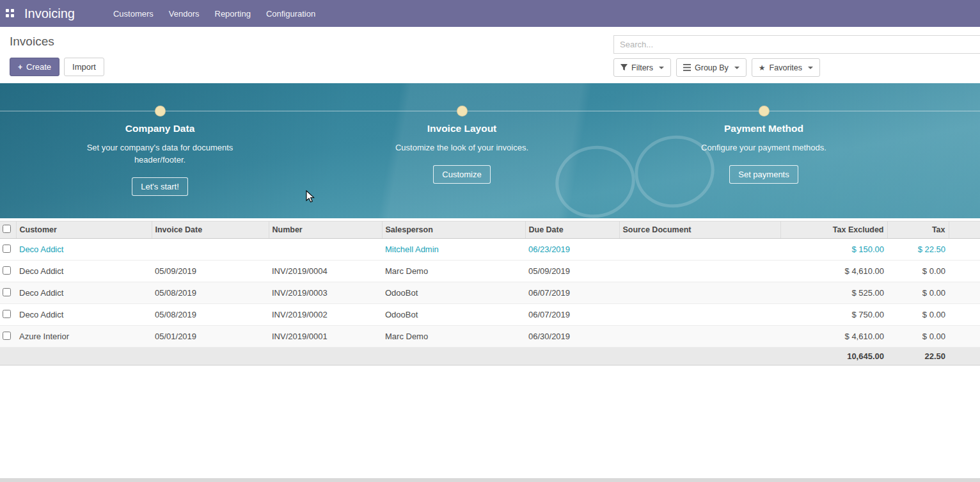 This screenshot has height=482, width=980. I want to click on set-payments-button: Set payments, so click(764, 174).